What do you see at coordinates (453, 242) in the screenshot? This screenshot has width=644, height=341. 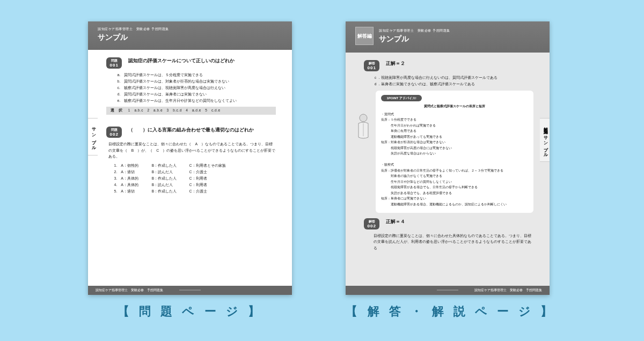 I see `explanation: 目標設定の際に重要なことは、個々に合わせた具体的なものであることである。つまり、…` at bounding box center [453, 242].